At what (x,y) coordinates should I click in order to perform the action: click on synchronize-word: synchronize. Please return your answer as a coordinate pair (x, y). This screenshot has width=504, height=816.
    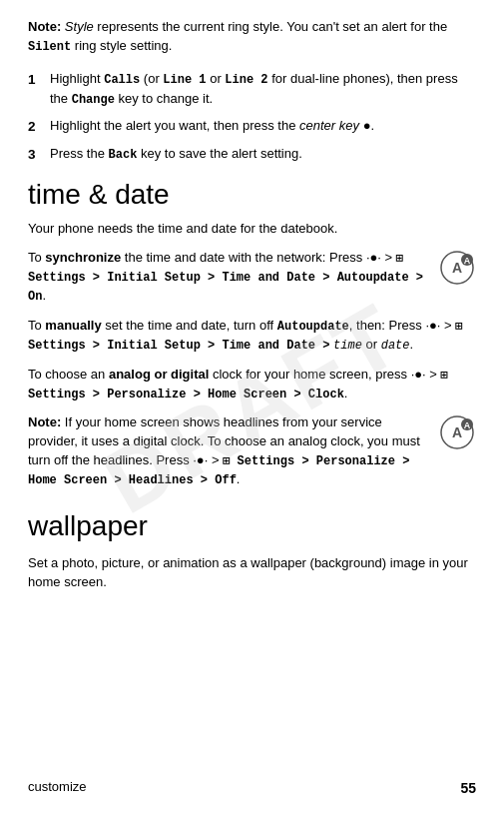
    Looking at the image, I should click on (83, 258).